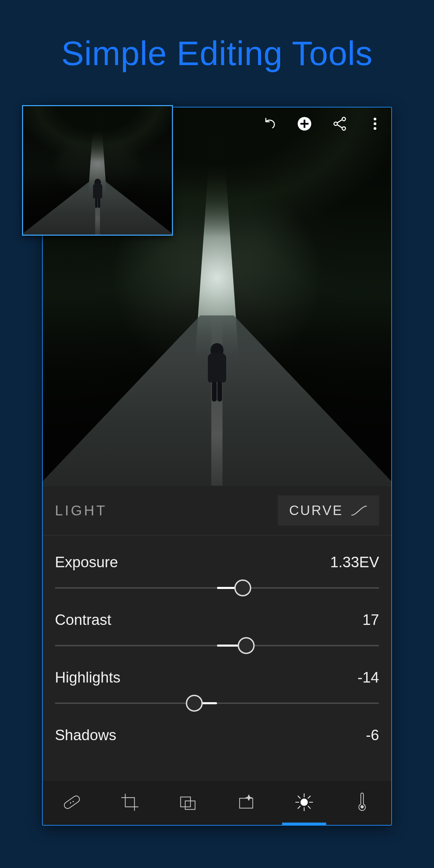 Image resolution: width=434 pixels, height=868 pixels. Describe the element at coordinates (130, 803) in the screenshot. I see `crop-icon` at that location.